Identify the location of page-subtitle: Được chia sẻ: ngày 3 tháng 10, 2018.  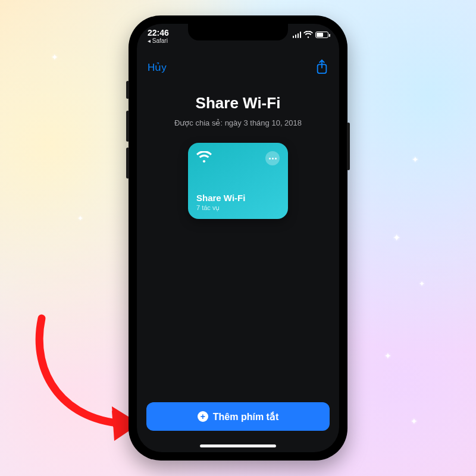
(238, 123).